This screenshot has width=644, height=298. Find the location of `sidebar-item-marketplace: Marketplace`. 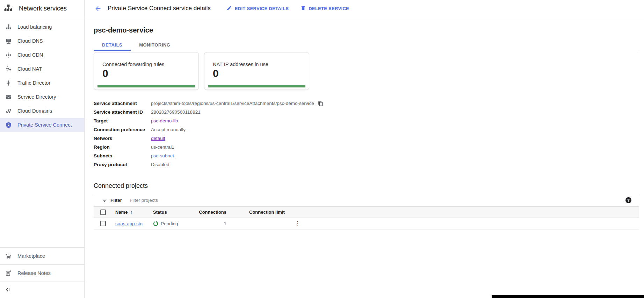

sidebar-item-marketplace: Marketplace is located at coordinates (42, 256).